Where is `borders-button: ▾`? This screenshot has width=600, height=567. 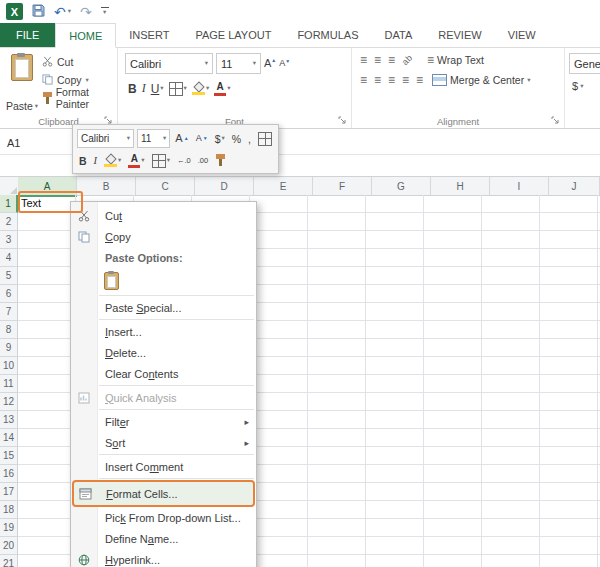 borders-button: ▾ is located at coordinates (178, 89).